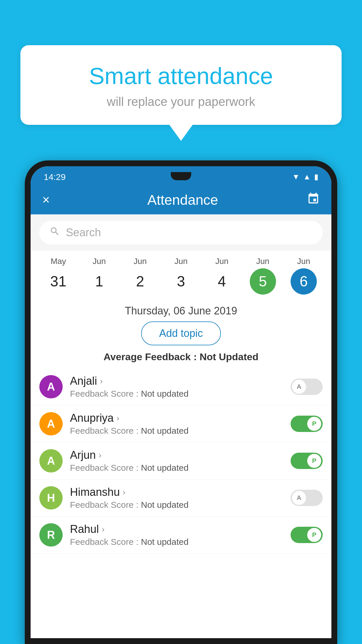  What do you see at coordinates (181, 461) in the screenshot?
I see `student-item: AArjun ›Feedback Score : Not updatedP` at bounding box center [181, 461].